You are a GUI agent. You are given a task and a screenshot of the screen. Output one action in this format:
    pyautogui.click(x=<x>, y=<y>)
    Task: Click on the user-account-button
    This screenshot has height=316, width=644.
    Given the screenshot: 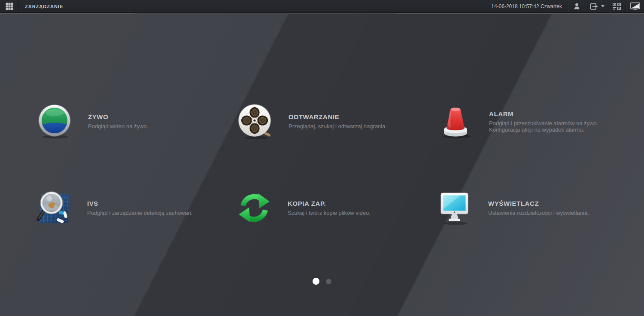 What is the action you would take?
    pyautogui.click(x=577, y=6)
    